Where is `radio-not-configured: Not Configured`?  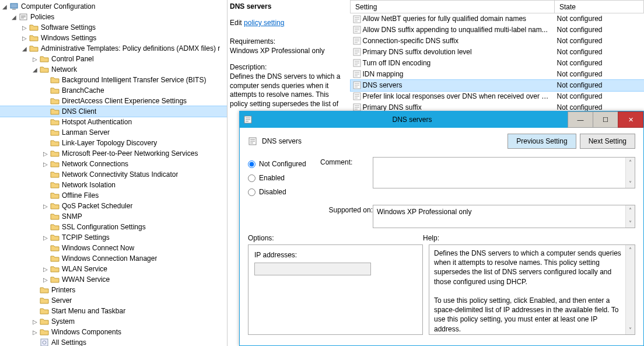
radio-not-configured: Not Configured is located at coordinates (284, 164).